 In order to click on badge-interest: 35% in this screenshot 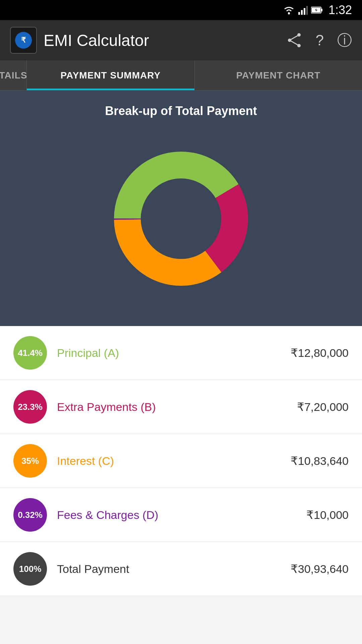, I will do `click(30, 461)`.